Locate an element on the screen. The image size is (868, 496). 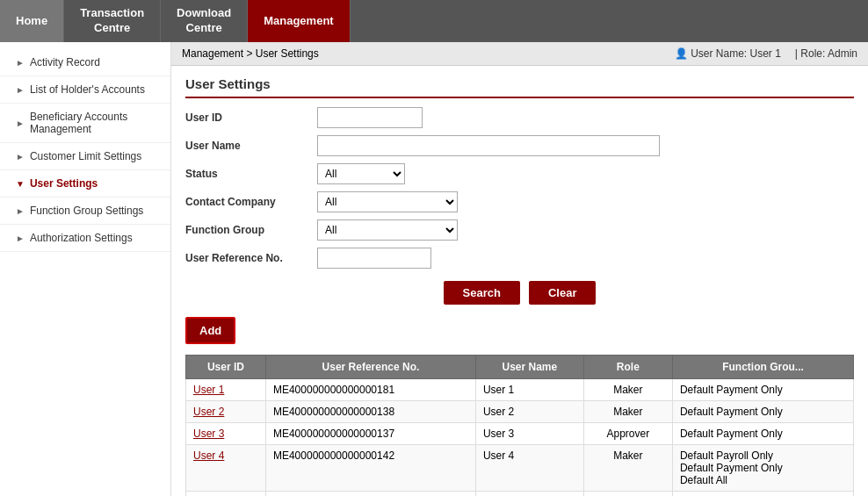
function-group-label: Function Group is located at coordinates (251, 230).